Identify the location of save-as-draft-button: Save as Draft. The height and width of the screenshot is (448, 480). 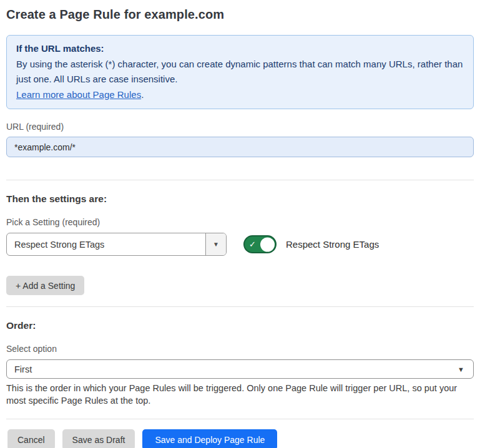
(99, 439).